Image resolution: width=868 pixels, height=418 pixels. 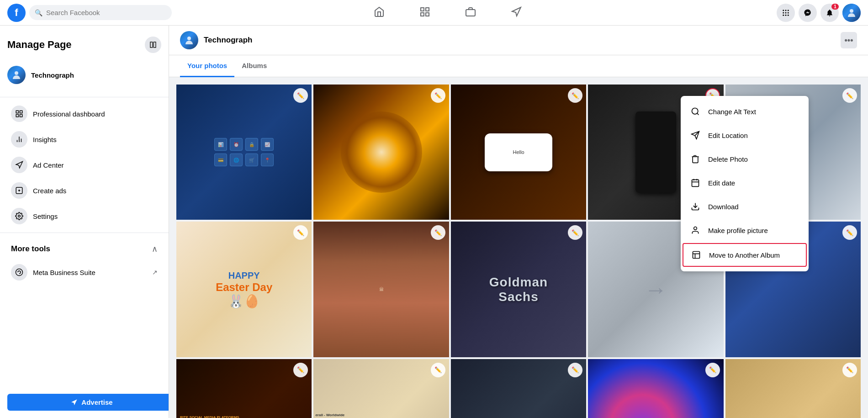 What do you see at coordinates (695, 111) in the screenshot?
I see `search-circle-icon` at bounding box center [695, 111].